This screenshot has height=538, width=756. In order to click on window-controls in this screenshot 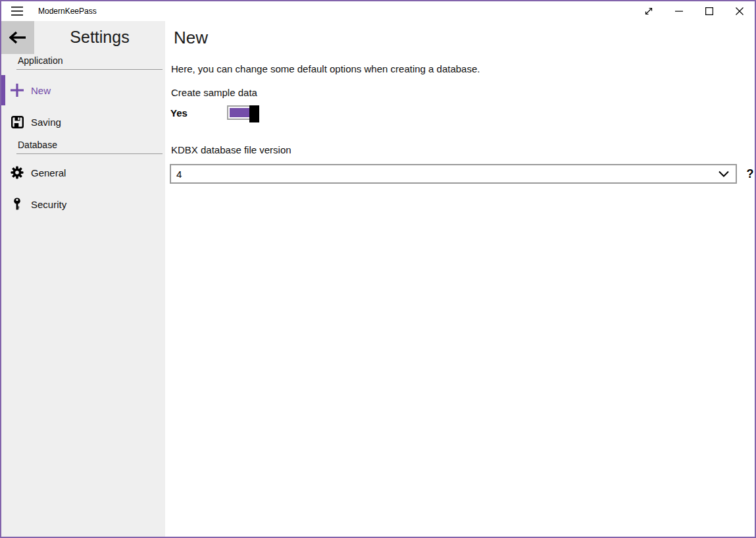, I will do `click(694, 11)`.